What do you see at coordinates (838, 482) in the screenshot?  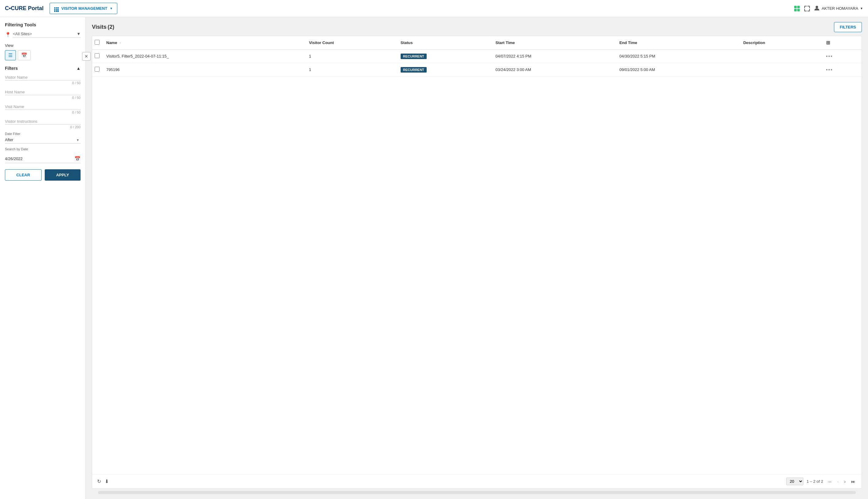 I see `prev-page-button: ‹` at bounding box center [838, 482].